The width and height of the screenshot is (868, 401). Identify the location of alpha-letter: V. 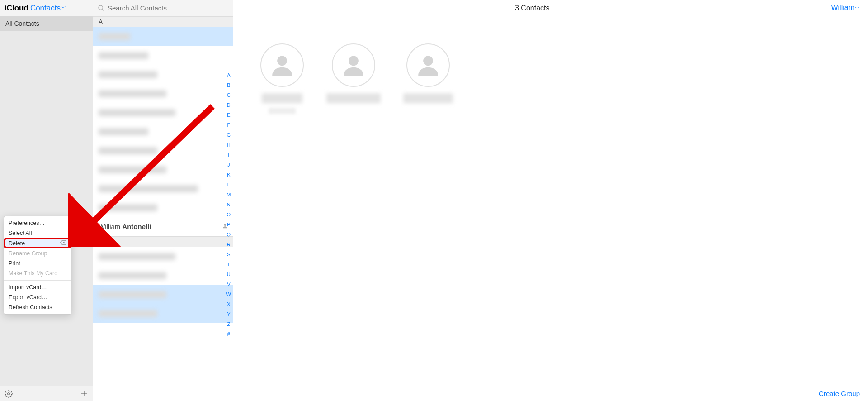
(229, 284).